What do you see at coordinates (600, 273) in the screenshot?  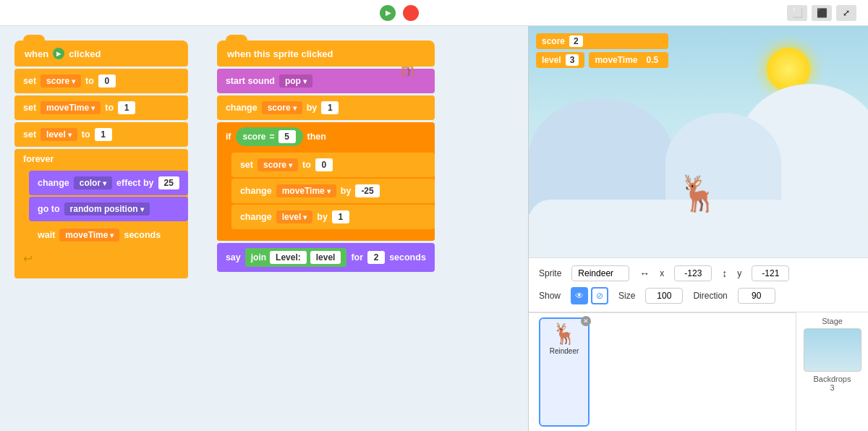 I see `sprite-name-input` at bounding box center [600, 273].